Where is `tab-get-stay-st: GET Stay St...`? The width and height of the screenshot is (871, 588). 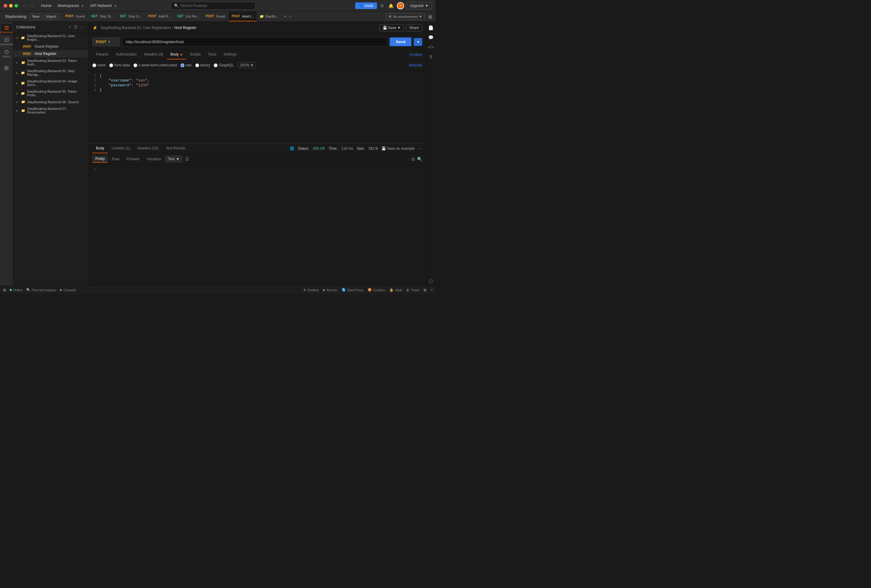 tab-get-stay-st: GET Stay St... is located at coordinates (102, 16).